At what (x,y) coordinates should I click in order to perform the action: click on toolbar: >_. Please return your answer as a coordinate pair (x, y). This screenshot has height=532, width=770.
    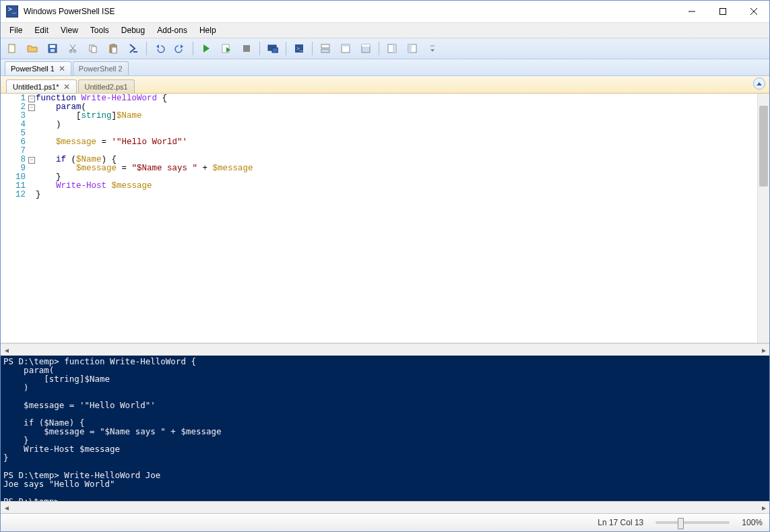
    Looking at the image, I should click on (385, 48).